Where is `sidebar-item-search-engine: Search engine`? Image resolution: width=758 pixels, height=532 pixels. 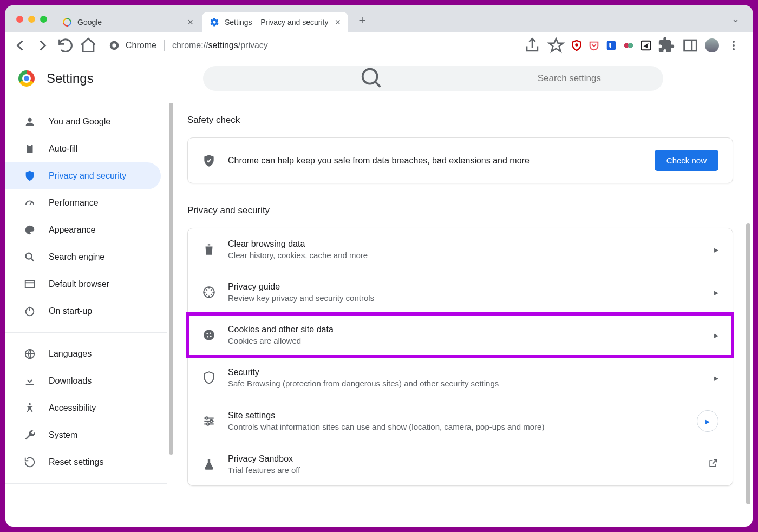 sidebar-item-search-engine: Search engine is located at coordinates (83, 257).